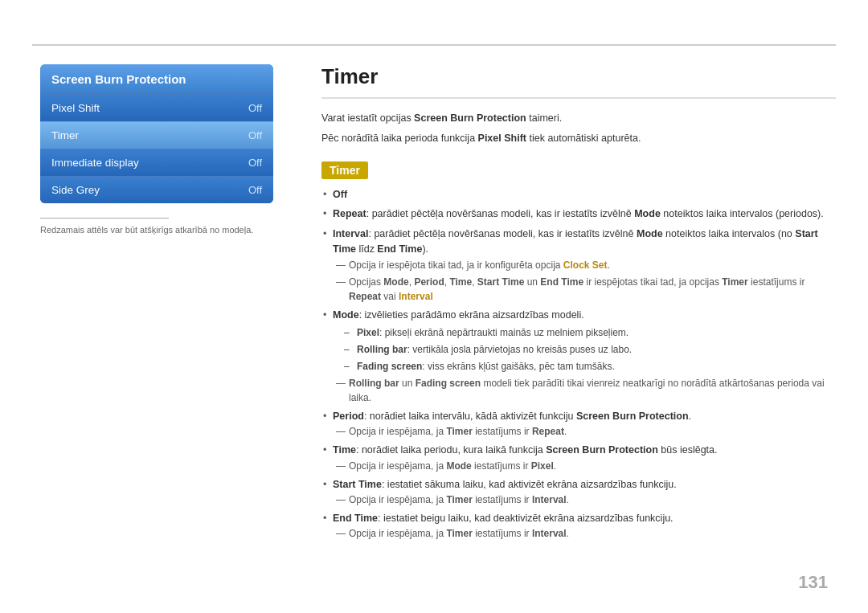  What do you see at coordinates (579, 458) in the screenshot?
I see `bullet-time: Time: norādiet laika periodu, kura laikā…` at bounding box center [579, 458].